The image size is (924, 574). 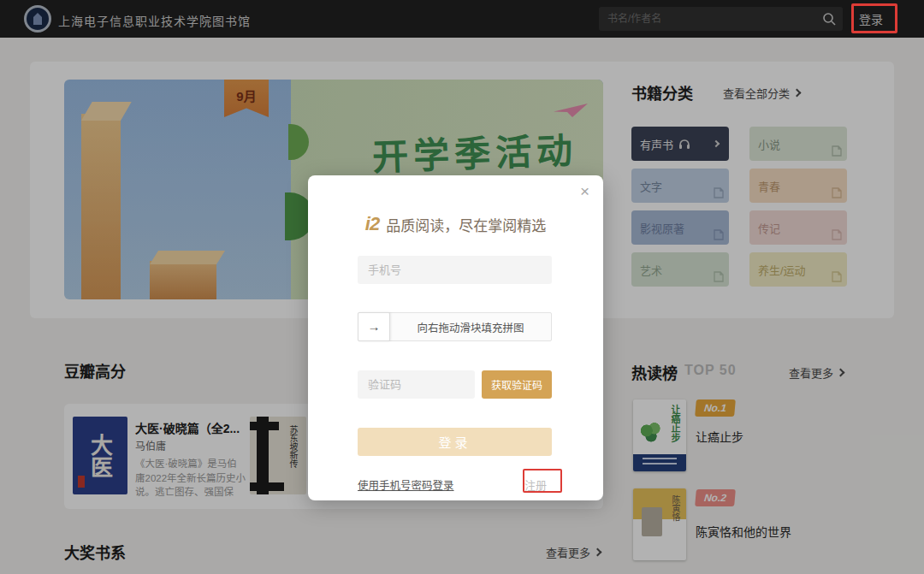 I want to click on slider-handle: →, so click(x=374, y=327).